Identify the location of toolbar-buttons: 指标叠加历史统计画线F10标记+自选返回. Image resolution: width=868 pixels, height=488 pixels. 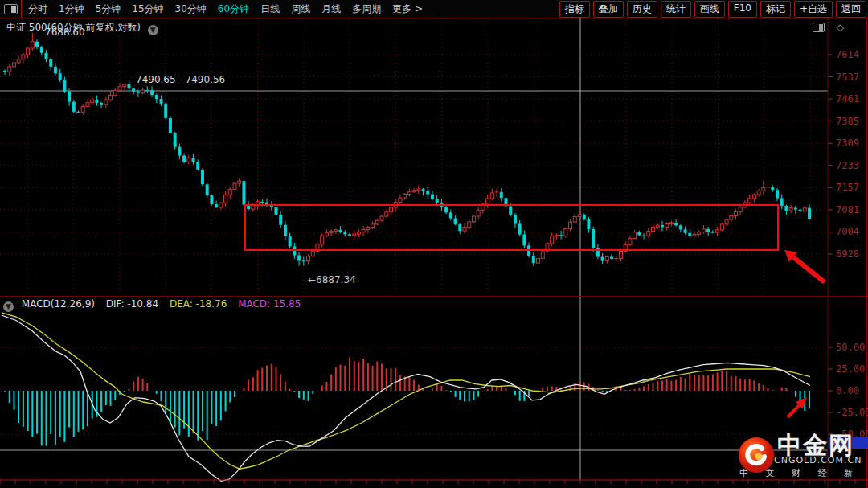
(711, 10).